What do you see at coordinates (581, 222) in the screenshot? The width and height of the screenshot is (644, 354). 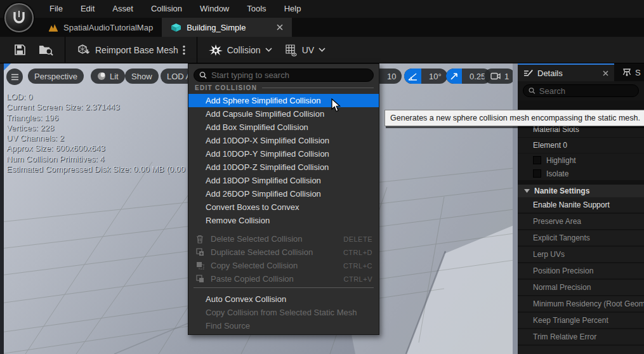 I see `row-preserve-area: Preserve Area` at bounding box center [581, 222].